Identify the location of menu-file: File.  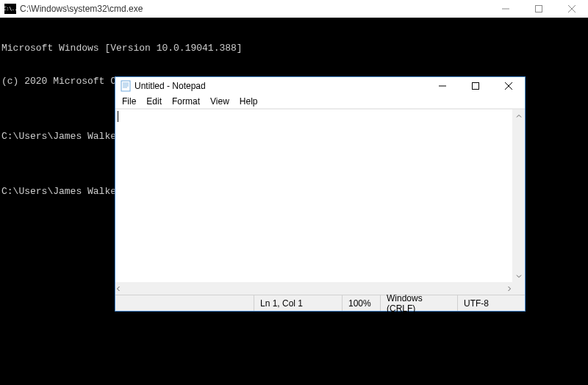
(129, 101).